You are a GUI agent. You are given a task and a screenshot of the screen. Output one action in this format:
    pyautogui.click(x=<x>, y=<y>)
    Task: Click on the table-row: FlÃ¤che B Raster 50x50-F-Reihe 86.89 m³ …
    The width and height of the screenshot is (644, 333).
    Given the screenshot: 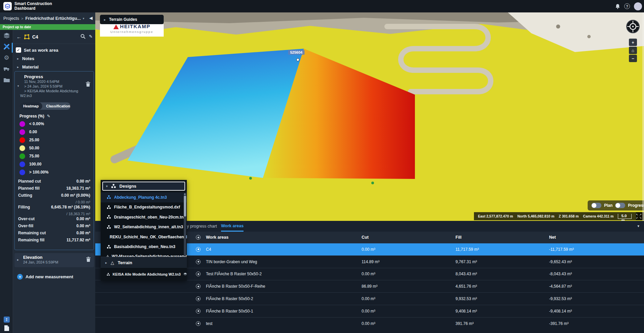 What is the action you would take?
    pyautogui.click(x=370, y=286)
    